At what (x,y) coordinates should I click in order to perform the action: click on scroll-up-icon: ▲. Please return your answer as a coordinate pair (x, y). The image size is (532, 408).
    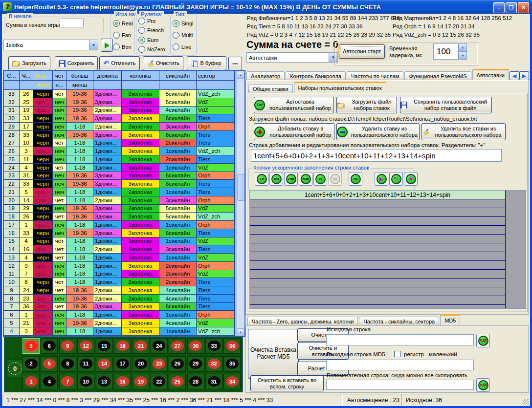
    Looking at the image, I should click on (241, 75).